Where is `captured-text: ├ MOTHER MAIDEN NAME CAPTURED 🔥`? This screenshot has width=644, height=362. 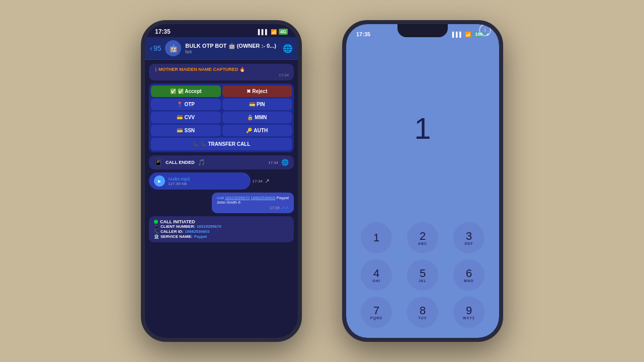
captured-text: ├ MOTHER MAIDEN NAME CAPTURED 🔥 is located at coordinates (221, 69).